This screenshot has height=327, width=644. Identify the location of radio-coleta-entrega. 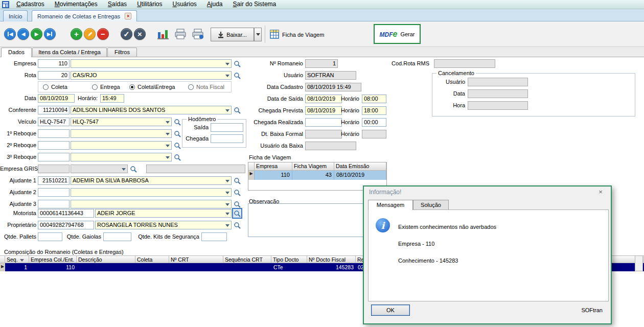
(132, 87).